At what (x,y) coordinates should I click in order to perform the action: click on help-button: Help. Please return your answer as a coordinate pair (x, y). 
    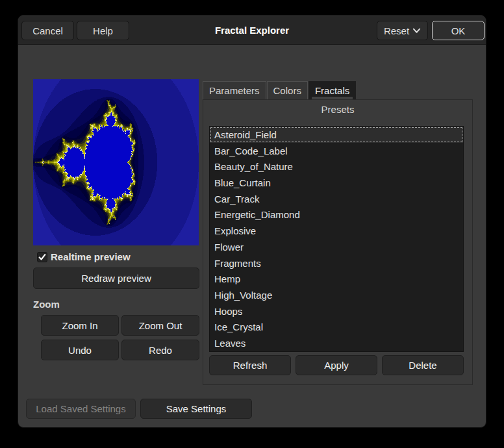
    Looking at the image, I should click on (103, 31).